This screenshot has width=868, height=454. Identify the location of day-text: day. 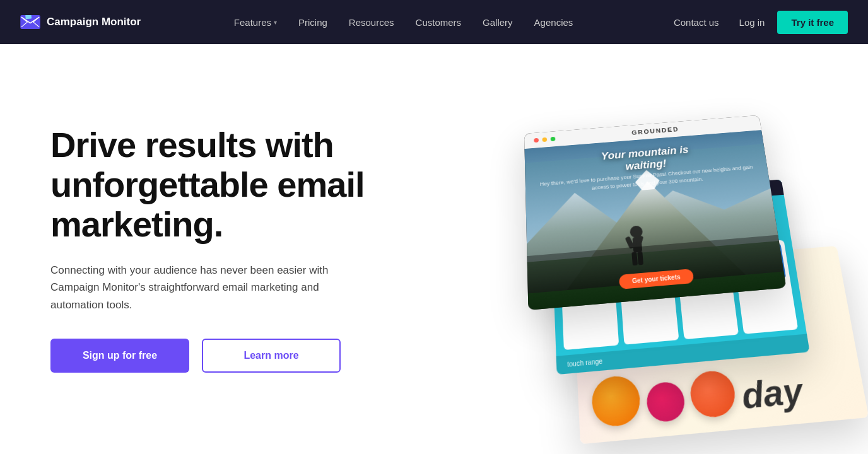
(772, 393).